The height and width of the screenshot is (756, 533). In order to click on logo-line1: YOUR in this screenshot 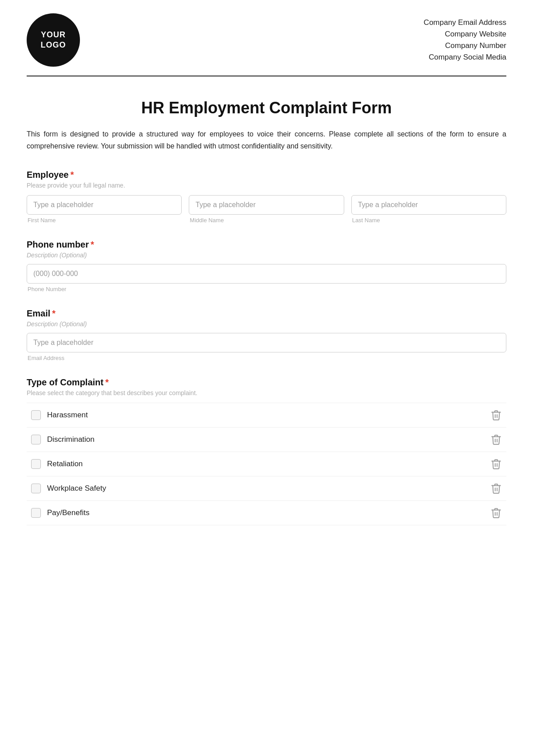, I will do `click(53, 35)`.